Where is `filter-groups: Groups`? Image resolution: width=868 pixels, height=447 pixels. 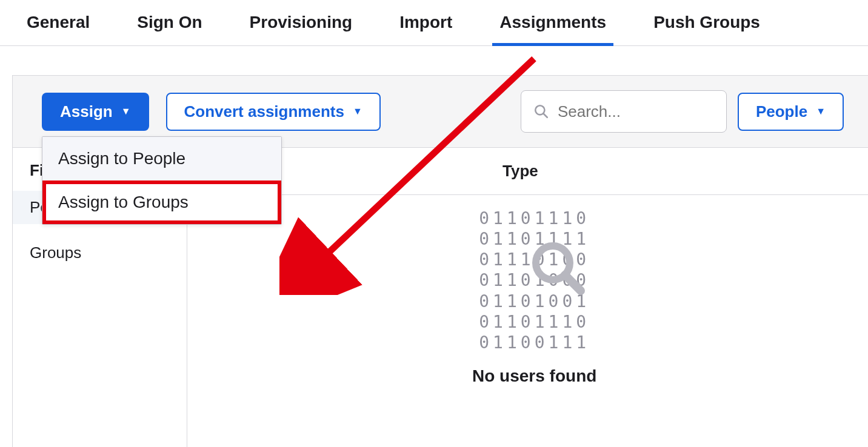 filter-groups: Groups is located at coordinates (99, 253).